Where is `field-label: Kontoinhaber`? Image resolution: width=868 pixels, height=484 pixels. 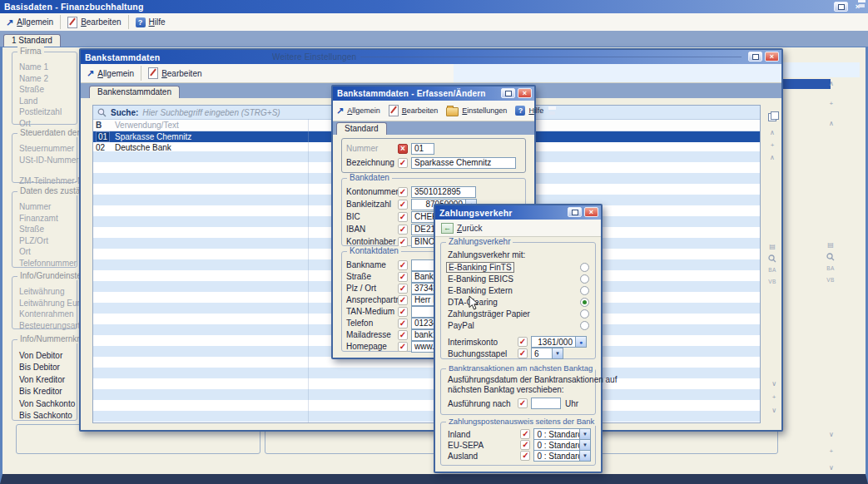 field-label: Kontoinhaber is located at coordinates (372, 241).